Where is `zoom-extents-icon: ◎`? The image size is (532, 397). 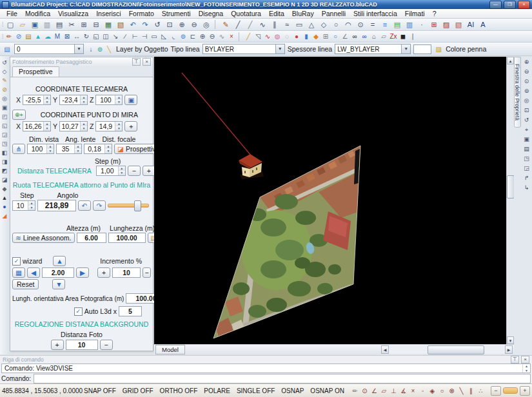 zoom-extents-icon: ◎ is located at coordinates (526, 101).